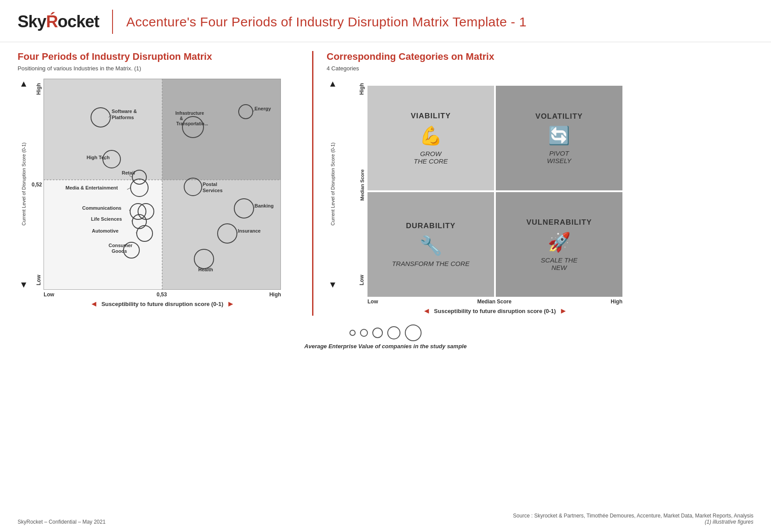 This screenshot has height=532, width=771. Describe the element at coordinates (431, 138) in the screenshot. I see `quadrant-viability: VIABILITY 💪 GROWTHE CORE` at that location.